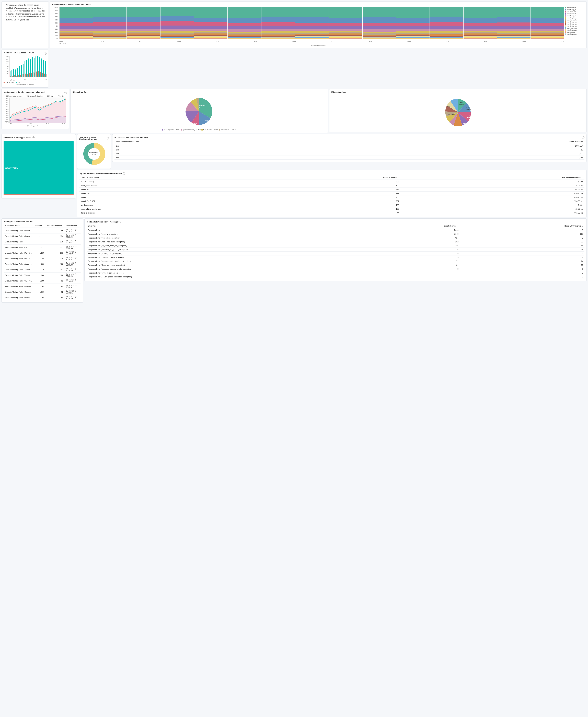 The image size is (588, 717). I want to click on legend-label: xpack.ml.ano..., so click(572, 12).